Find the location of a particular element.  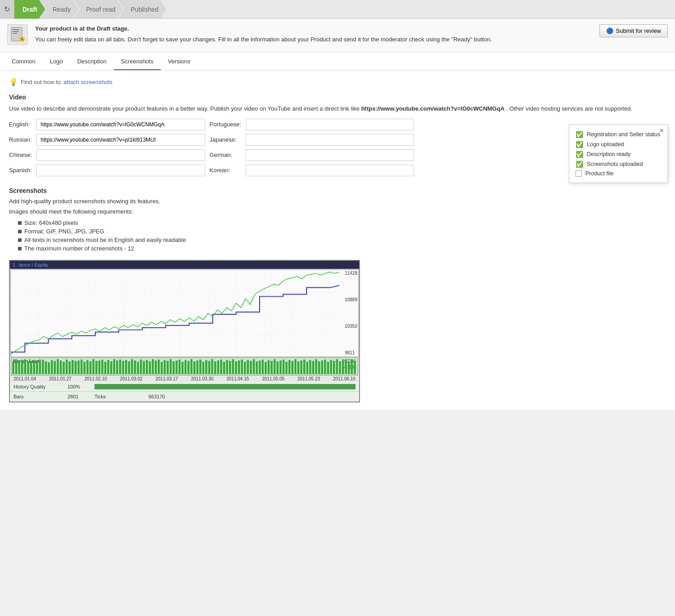

input-korean is located at coordinates (330, 170).